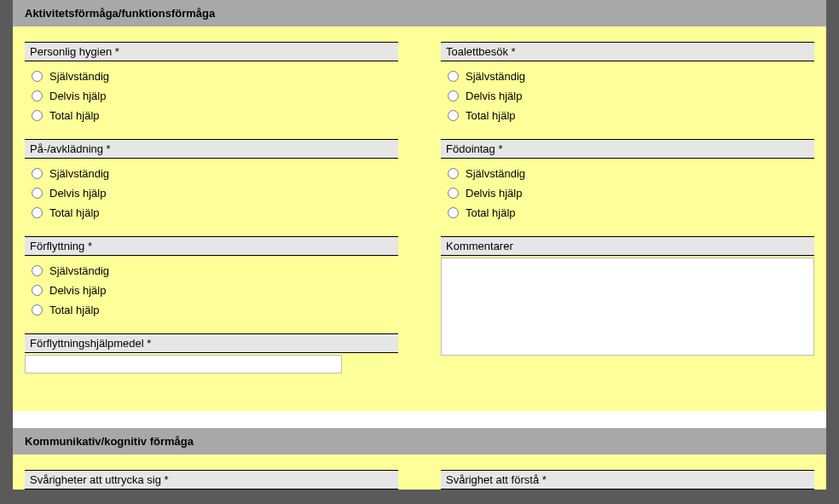 This screenshot has width=839, height=504. What do you see at coordinates (119, 14) in the screenshot?
I see `section-title: Aktivitetsförmåga/funktionsförmåga` at bounding box center [119, 14].